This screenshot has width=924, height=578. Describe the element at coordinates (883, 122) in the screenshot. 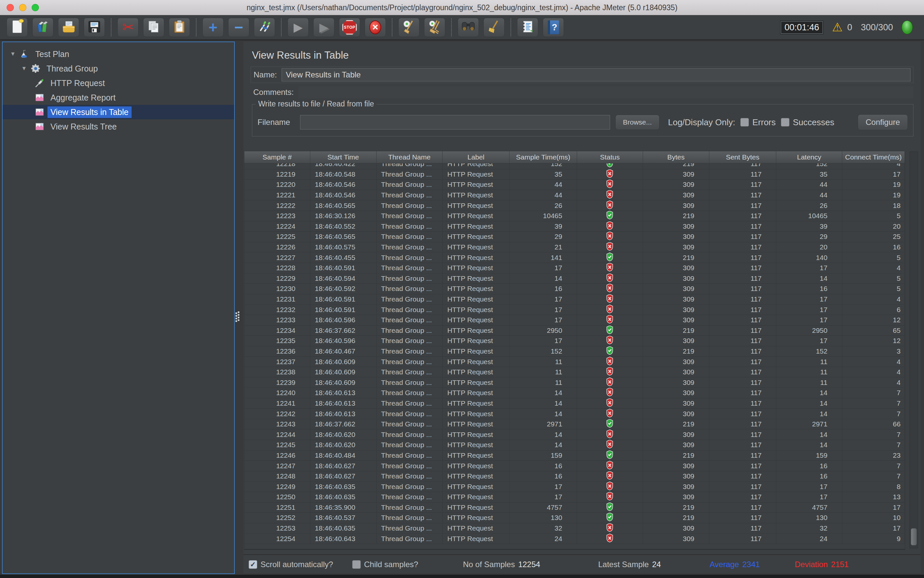

I see `configure-button: Configure` at that location.